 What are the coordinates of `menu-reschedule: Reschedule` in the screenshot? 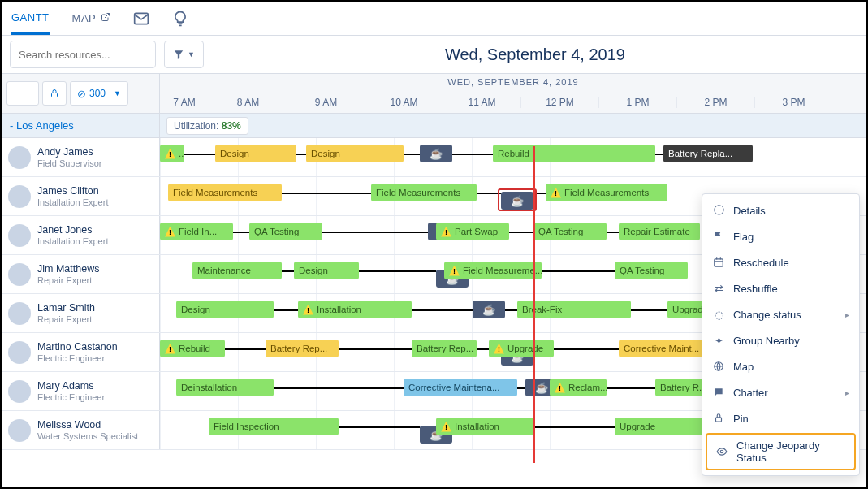 It's located at (781, 262).